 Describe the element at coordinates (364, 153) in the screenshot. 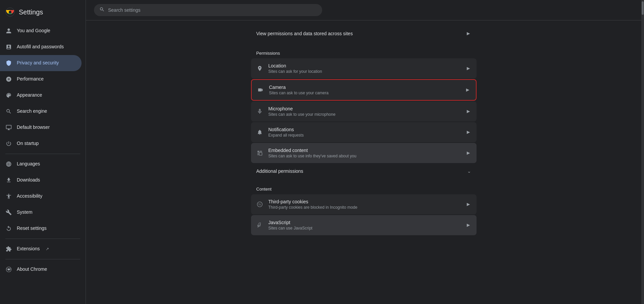

I see `embedded-content-item: Embedded content Sites can ask to use in…` at that location.